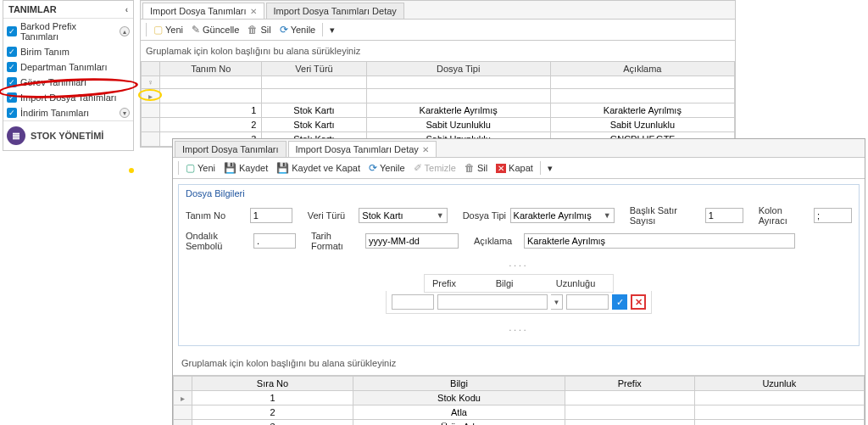 Image resolution: width=868 pixels, height=425 pixels. What do you see at coordinates (68, 113) in the screenshot?
I see `sidebar-item-indirim: ✓ İndirim Tanımları ▾` at bounding box center [68, 113].